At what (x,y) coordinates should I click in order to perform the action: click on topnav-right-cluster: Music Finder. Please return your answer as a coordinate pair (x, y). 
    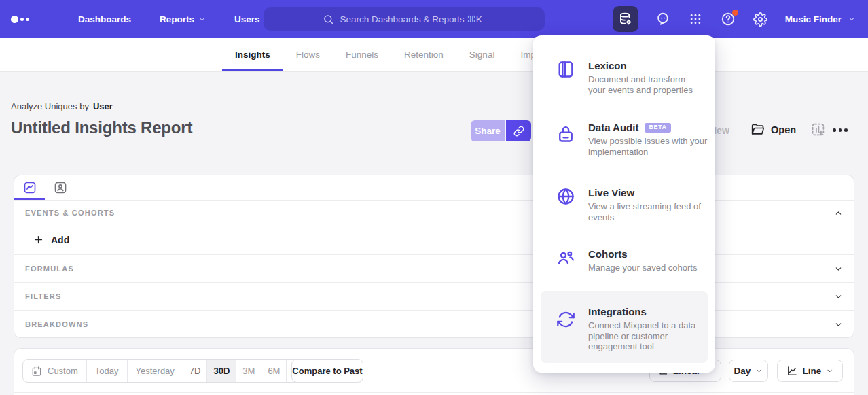
    Looking at the image, I should click on (740, 19).